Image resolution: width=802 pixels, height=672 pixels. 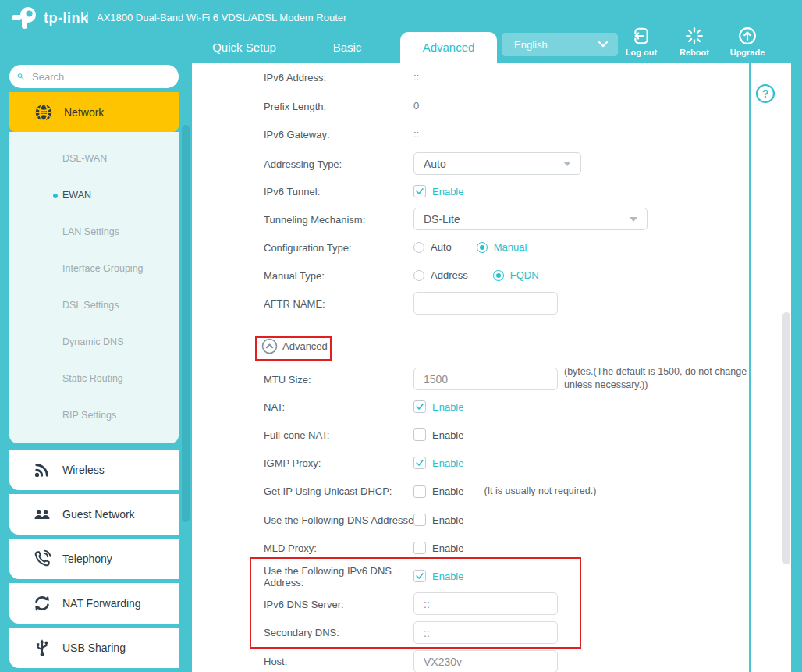 I want to click on dns-addresses-checkbox, so click(x=420, y=520).